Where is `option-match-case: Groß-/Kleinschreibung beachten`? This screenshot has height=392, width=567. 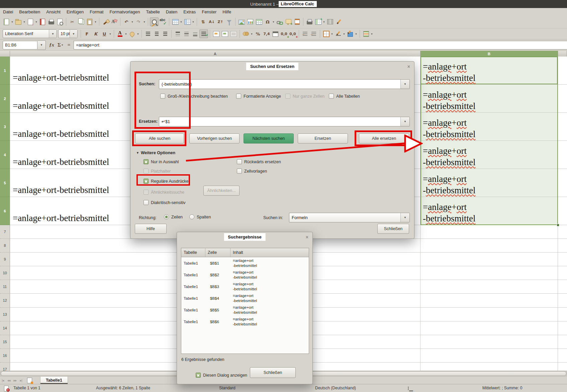 option-match-case: Groß-/Kleinschreibung beachten is located at coordinates (194, 96).